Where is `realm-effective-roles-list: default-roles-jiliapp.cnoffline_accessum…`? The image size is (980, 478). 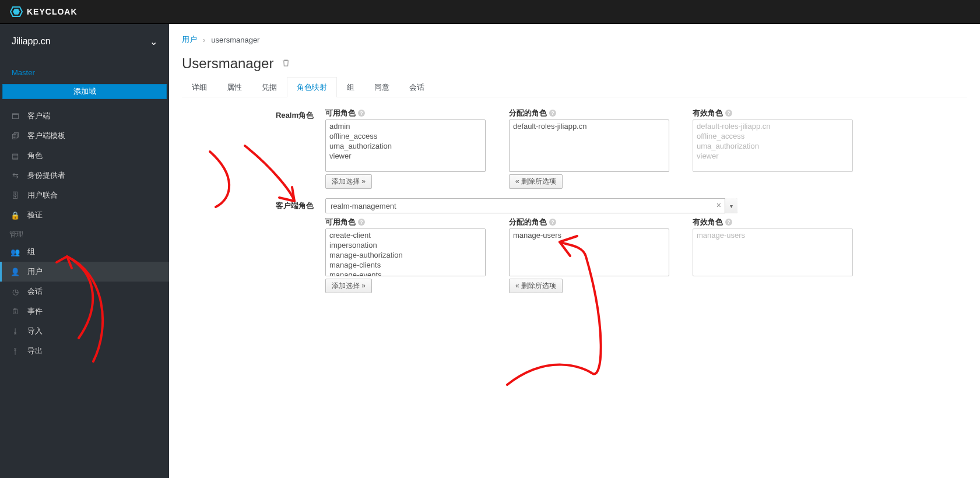
realm-effective-roles-list: default-roles-jiliapp.cnoffline_accessum… is located at coordinates (773, 146).